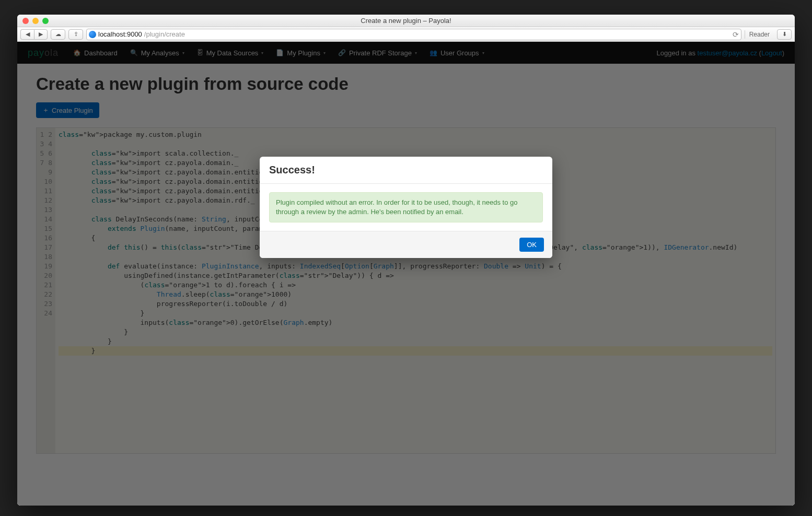 This screenshot has width=812, height=516. I want to click on downloads-button: ⬇, so click(784, 34).